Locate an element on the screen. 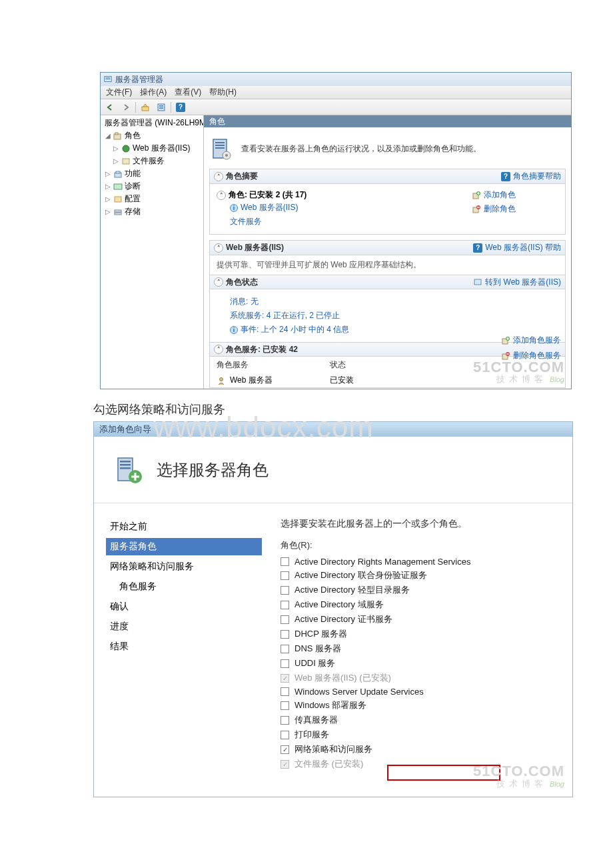 This screenshot has height=868, width=613. goto-iis-link: 转到 Web 服务器(IIS) is located at coordinates (517, 283).